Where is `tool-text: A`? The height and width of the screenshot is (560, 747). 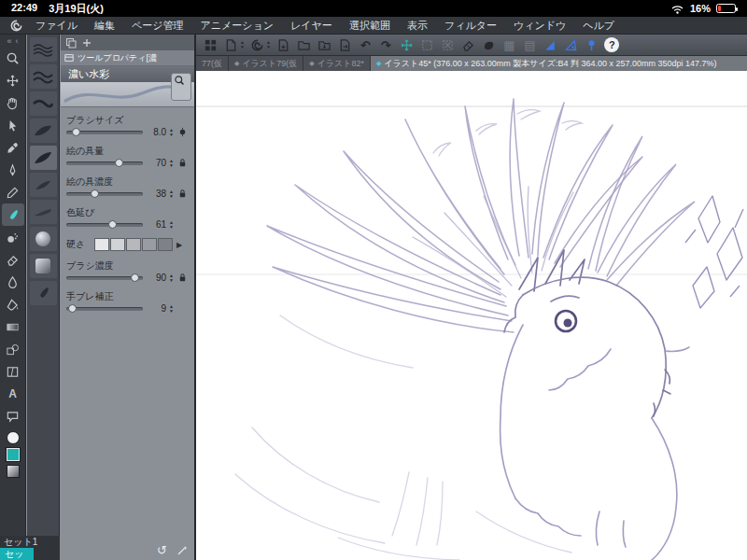
tool-text: A is located at coordinates (13, 394).